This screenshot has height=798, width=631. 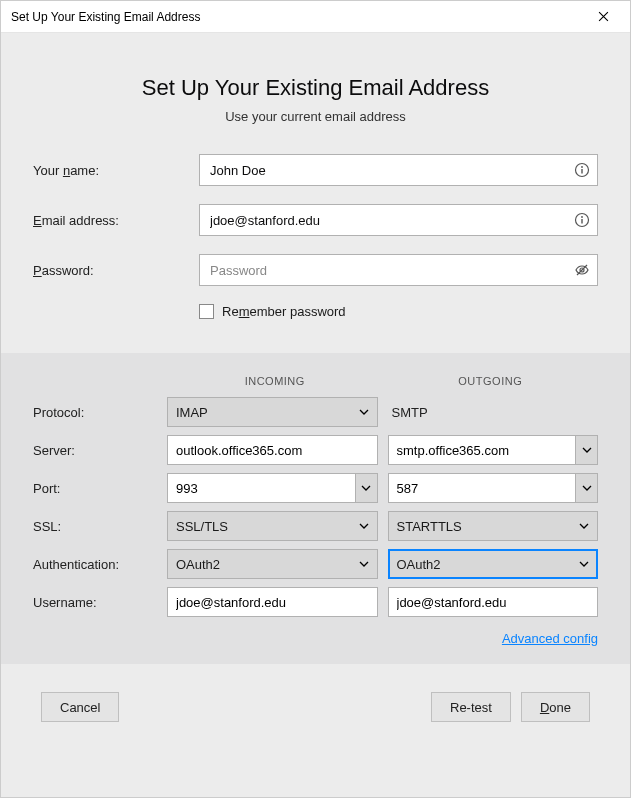 What do you see at coordinates (106, 17) in the screenshot?
I see `window-title: Set Up Your Existing Email Address` at bounding box center [106, 17].